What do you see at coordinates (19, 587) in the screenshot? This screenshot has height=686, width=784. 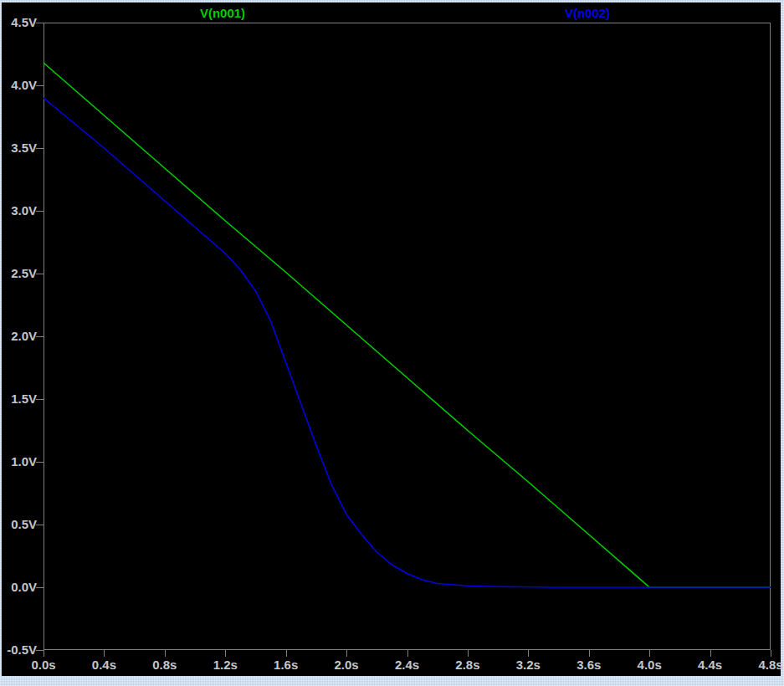 I see `y-tick-label: 0.0V` at bounding box center [19, 587].